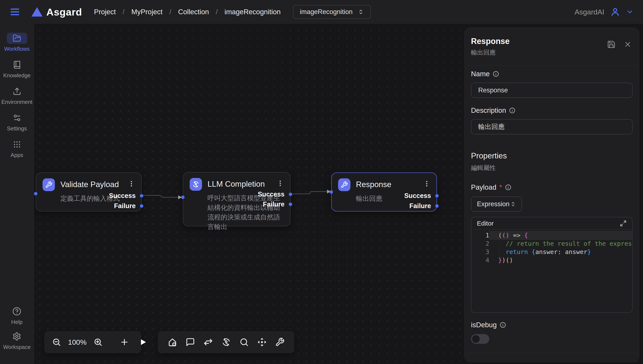  Describe the element at coordinates (89, 182) in the screenshot. I see `node-header: Validate Payload` at that location.